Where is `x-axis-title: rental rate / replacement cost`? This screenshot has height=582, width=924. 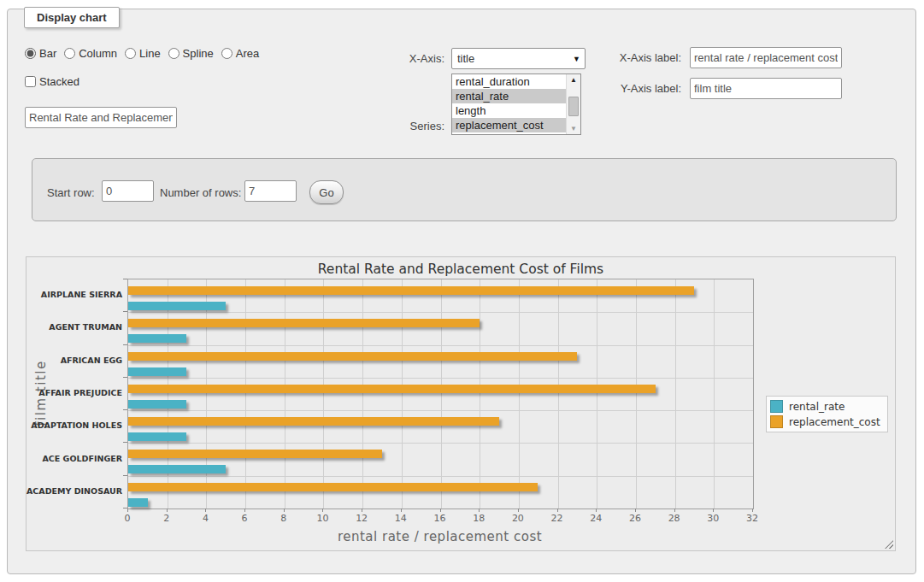 x-axis-title: rental rate / replacement cost is located at coordinates (439, 537).